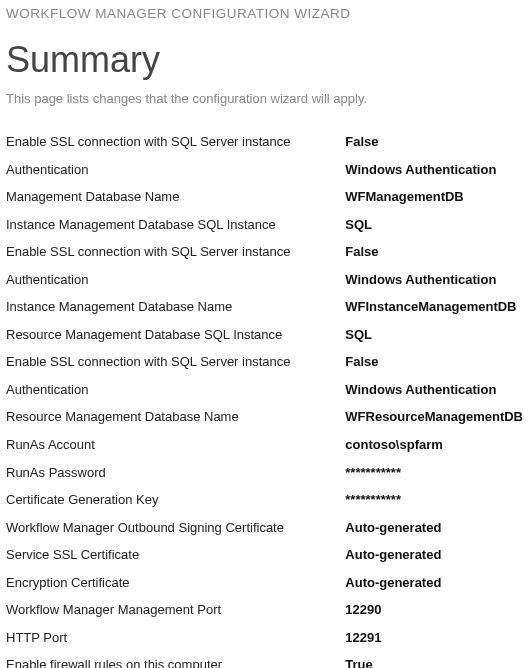  Describe the element at coordinates (264, 335) in the screenshot. I see `settings-row: Resource Management Database SQL Instanc…` at that location.